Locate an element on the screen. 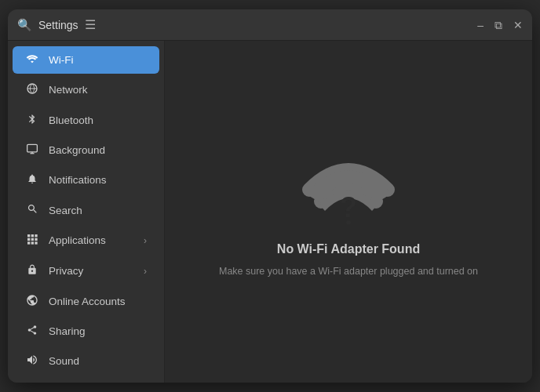 The image size is (540, 392). applications-icon is located at coordinates (32, 240).